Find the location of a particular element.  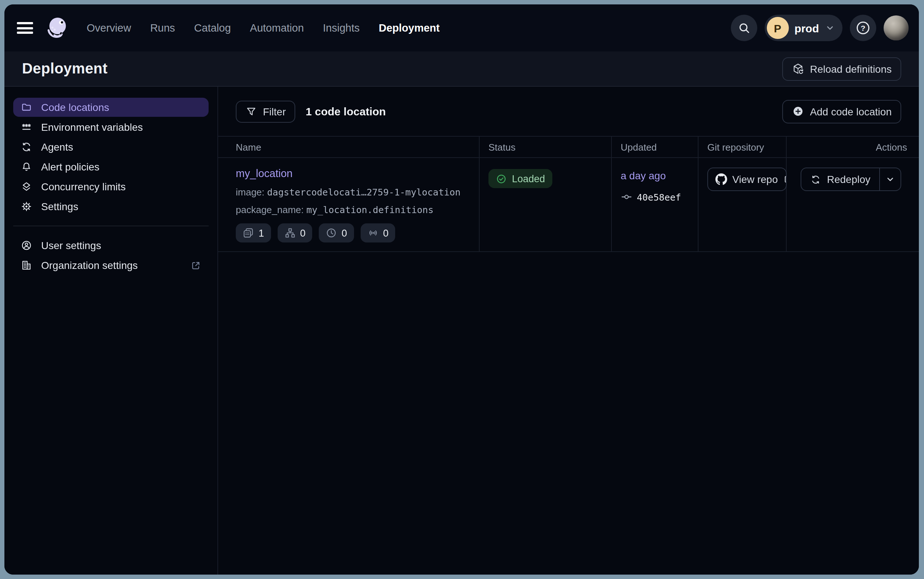

column-header-name: Name is located at coordinates (349, 147).